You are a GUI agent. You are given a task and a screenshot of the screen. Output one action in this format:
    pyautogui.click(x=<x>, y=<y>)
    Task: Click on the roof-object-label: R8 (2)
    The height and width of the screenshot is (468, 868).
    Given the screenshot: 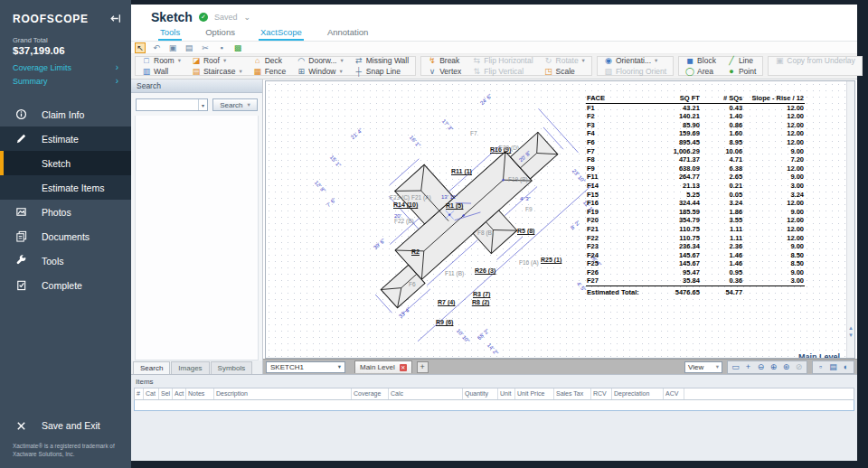 What is the action you would take?
    pyautogui.click(x=481, y=302)
    